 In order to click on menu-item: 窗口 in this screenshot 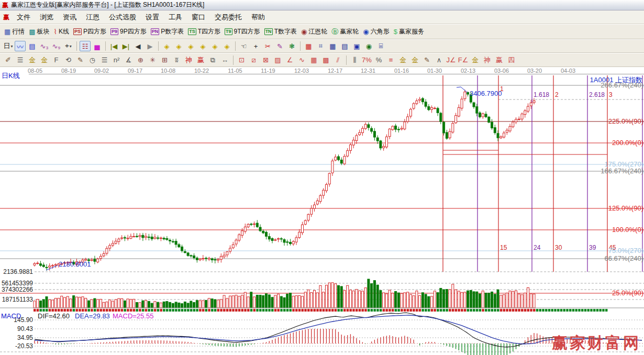, I will do `click(198, 17)`.